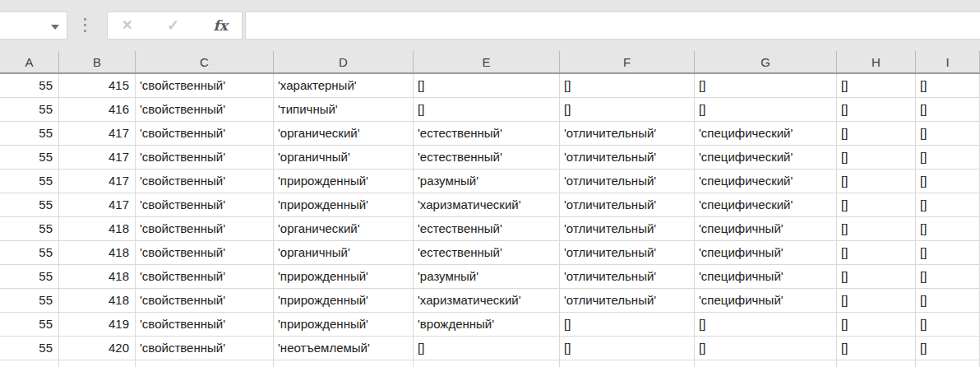  I want to click on cell-f-1: [], so click(627, 86).